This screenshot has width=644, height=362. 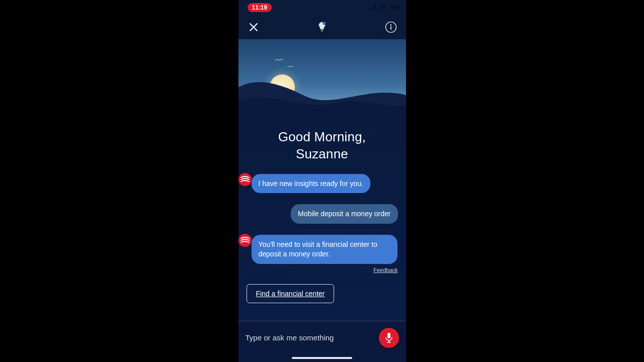 I want to click on insights-button, so click(x=322, y=27).